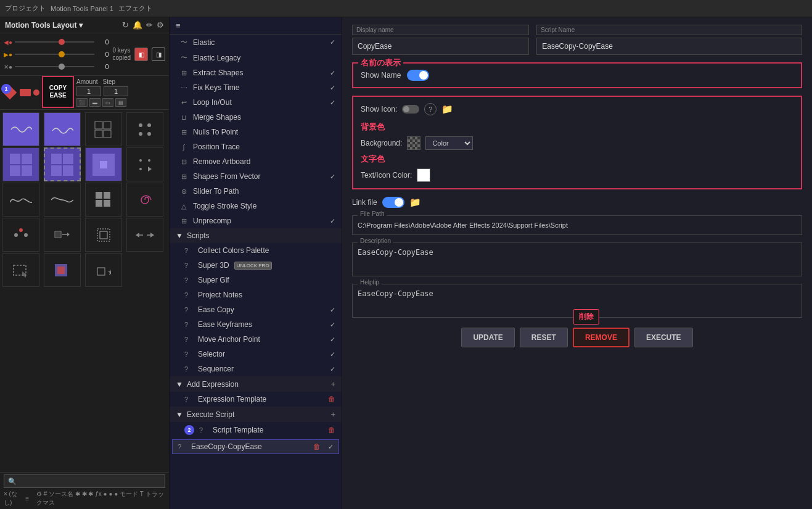 The image size is (812, 509). I want to click on scripts-section-header: ▼ Scripts, so click(255, 236).